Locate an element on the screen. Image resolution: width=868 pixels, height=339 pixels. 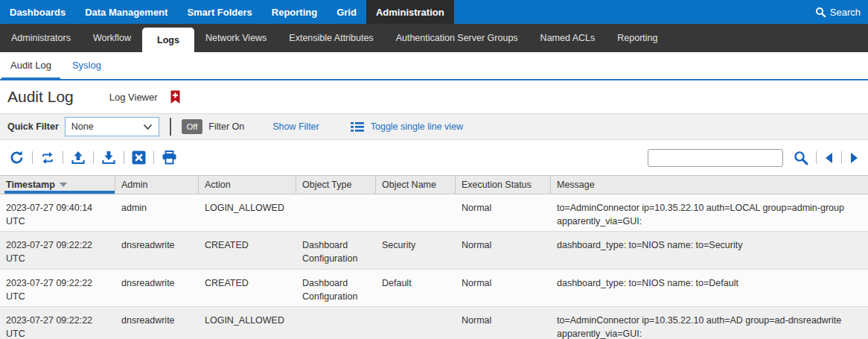
global-search-button: Search is located at coordinates (838, 12).